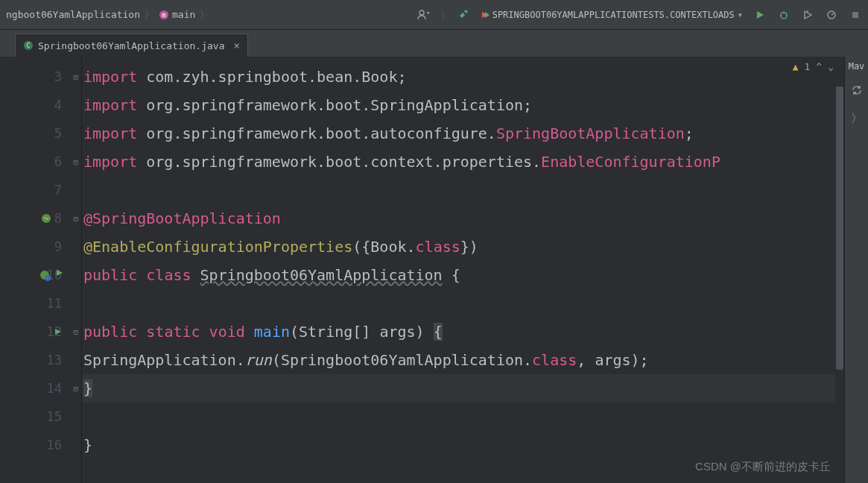  I want to click on method-icon: m, so click(164, 15).